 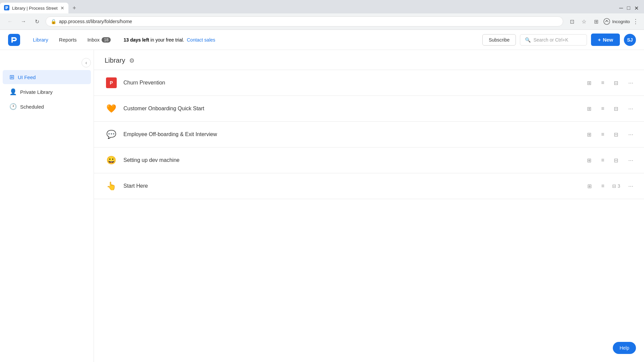 I want to click on extensions-icon: ⊞, so click(x=596, y=21).